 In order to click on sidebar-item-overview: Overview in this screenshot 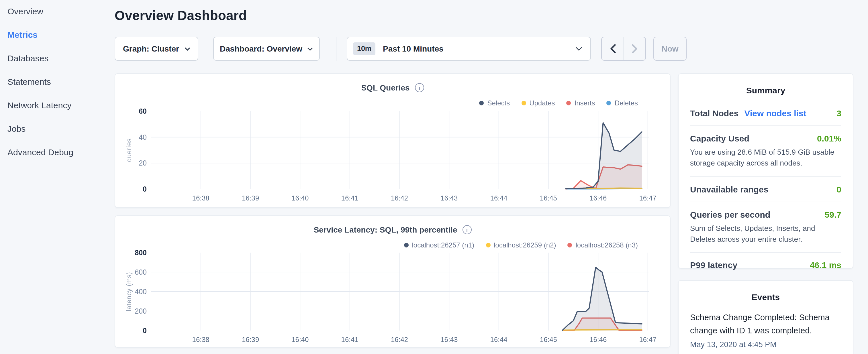, I will do `click(58, 18)`.